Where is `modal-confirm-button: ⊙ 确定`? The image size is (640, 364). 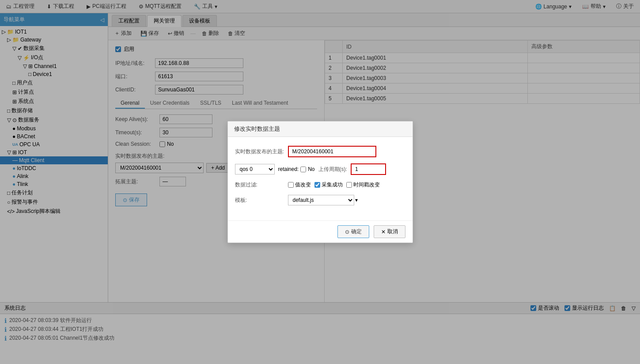 modal-confirm-button: ⊙ 确定 is located at coordinates (353, 231).